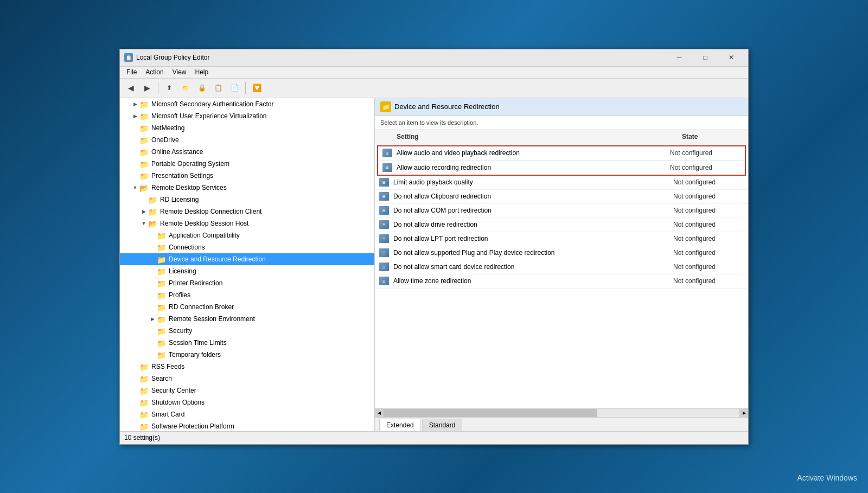 The image size is (868, 493). I want to click on tree-item-profiles: ▶ 📁 Profiles, so click(247, 295).